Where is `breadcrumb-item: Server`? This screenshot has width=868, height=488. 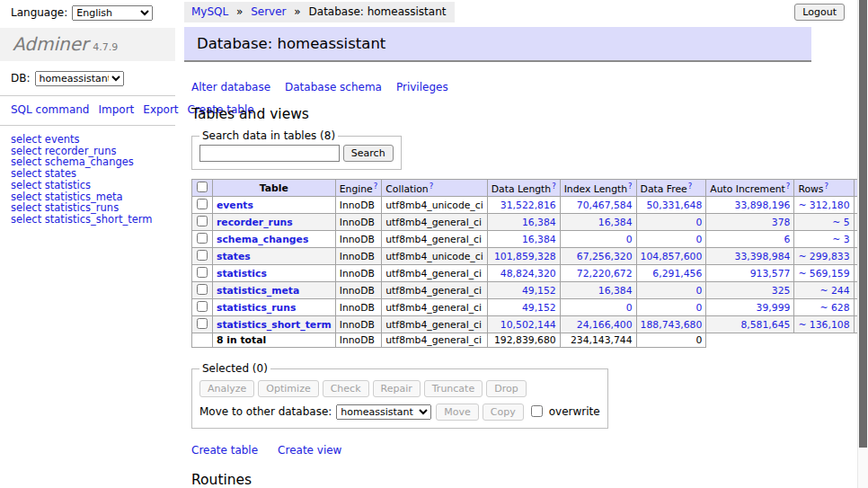 breadcrumb-item: Server is located at coordinates (268, 12).